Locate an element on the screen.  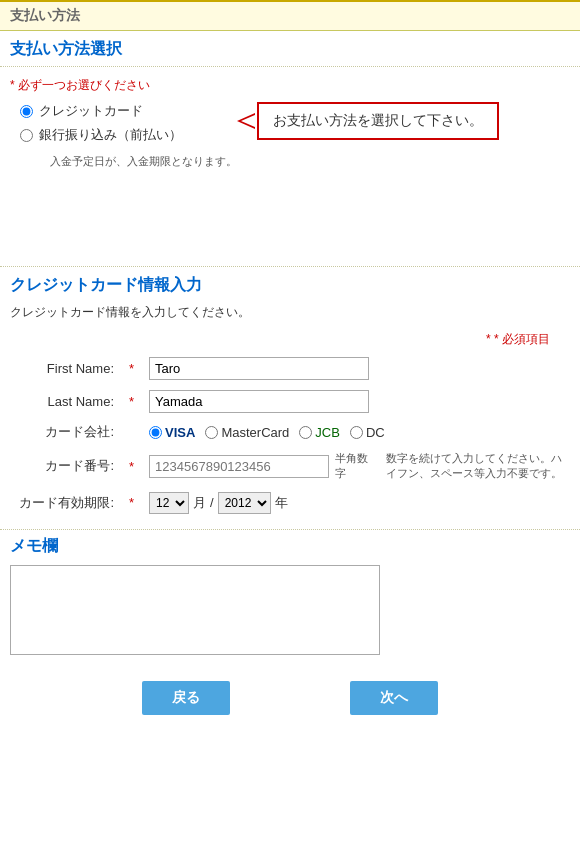
mastercard-option: MasterCard is located at coordinates (247, 432).